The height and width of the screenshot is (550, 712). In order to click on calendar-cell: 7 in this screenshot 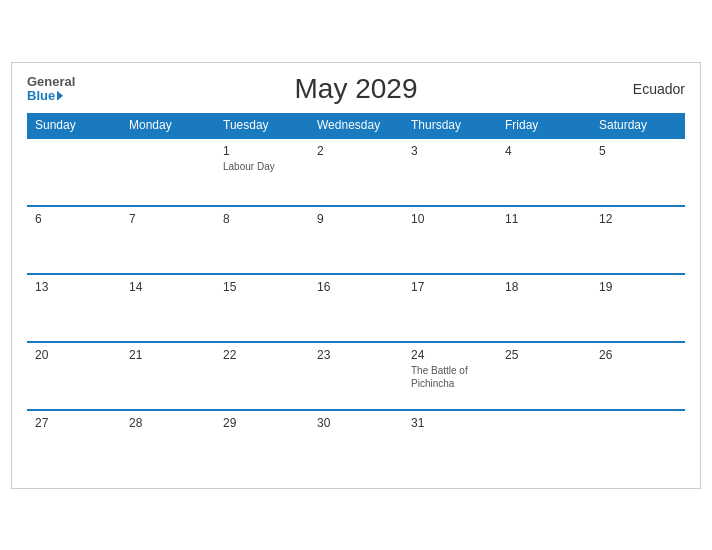, I will do `click(168, 240)`.